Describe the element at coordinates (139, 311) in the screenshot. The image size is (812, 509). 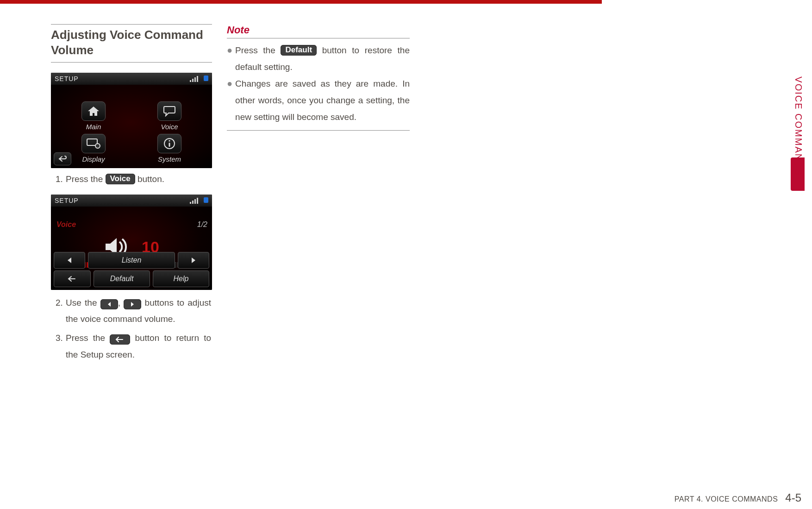
I see `step-text: Use the , buttons to adjust the voice co…` at that location.